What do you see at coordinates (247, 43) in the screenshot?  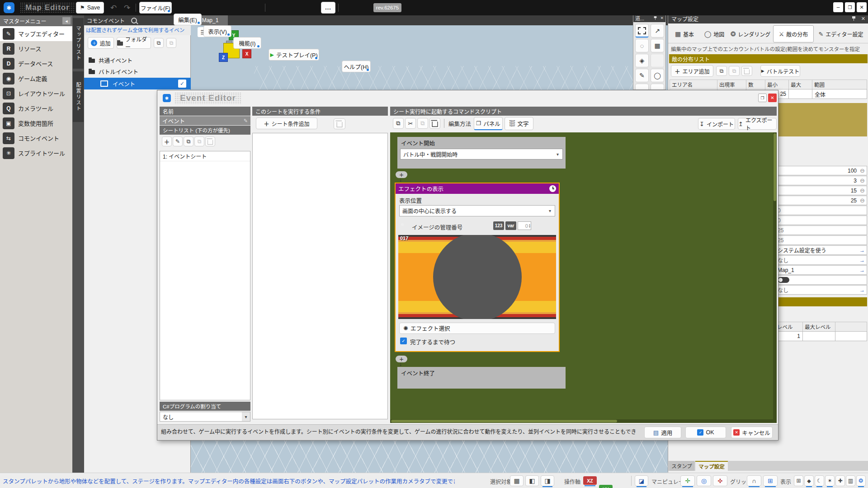 I see `menu-function: 機能(I)` at bounding box center [247, 43].